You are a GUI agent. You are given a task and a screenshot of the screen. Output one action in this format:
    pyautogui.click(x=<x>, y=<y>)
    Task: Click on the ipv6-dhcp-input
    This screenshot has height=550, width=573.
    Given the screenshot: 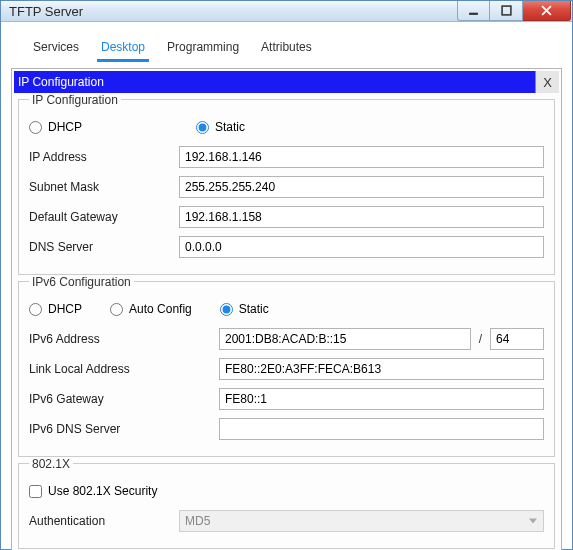 What is the action you would take?
    pyautogui.click(x=36, y=310)
    